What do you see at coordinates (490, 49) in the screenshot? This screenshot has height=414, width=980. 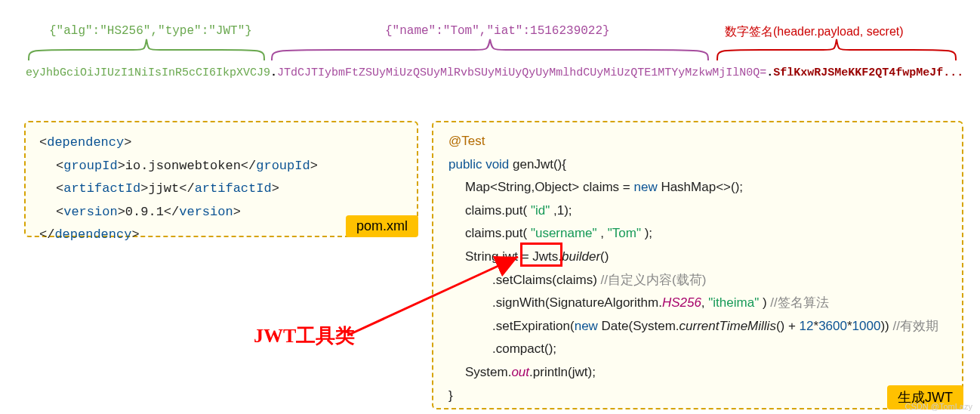 I see `brace-payload` at bounding box center [490, 49].